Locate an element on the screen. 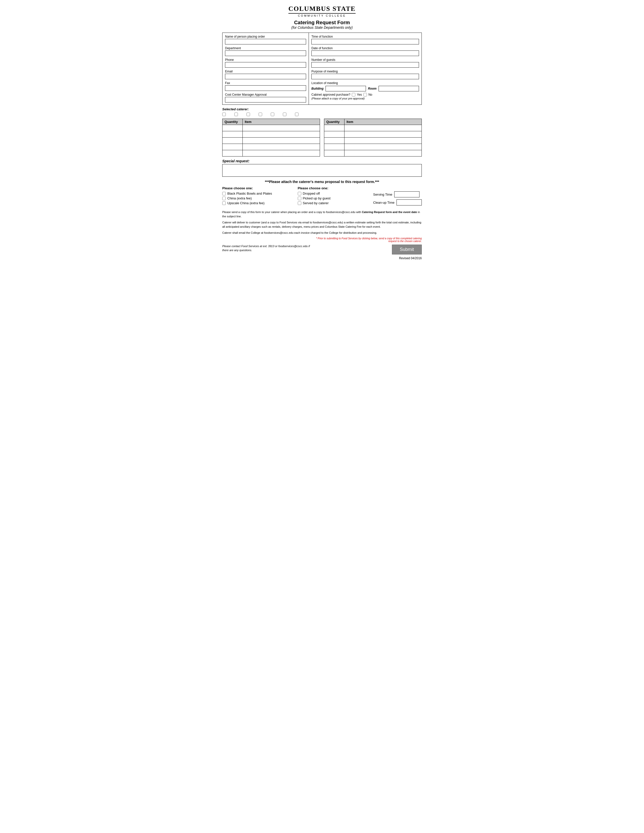 This screenshot has width=644, height=833. building-input is located at coordinates (346, 88).